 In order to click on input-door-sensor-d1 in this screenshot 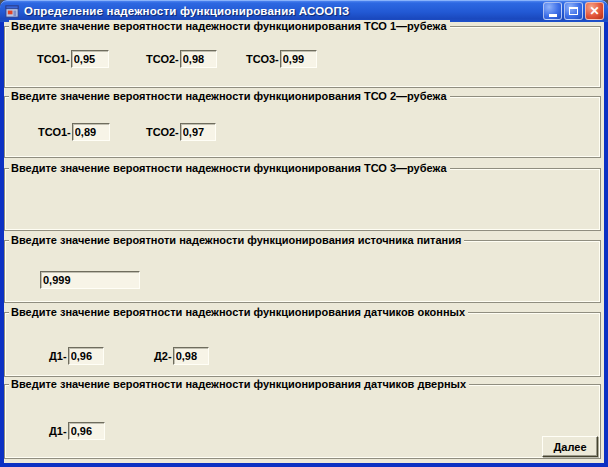, I will do `click(86, 431)`.